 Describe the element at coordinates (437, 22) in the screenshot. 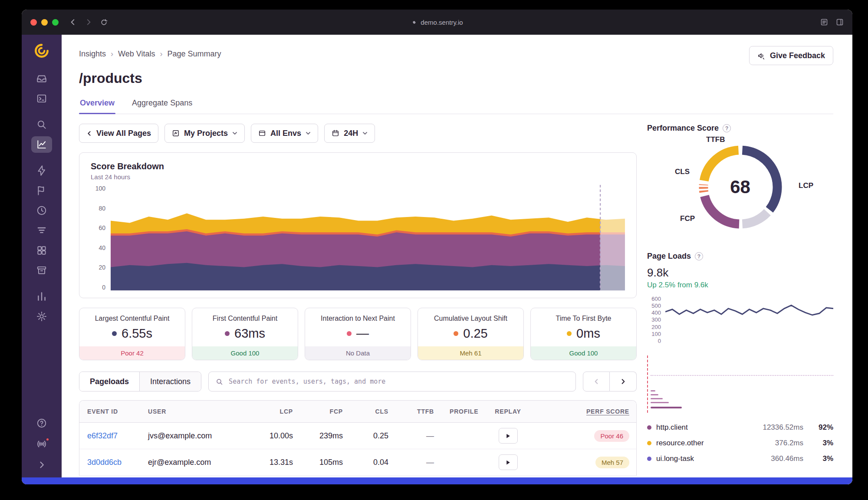

I see `browser-titlebar: demo.sentry.io` at that location.